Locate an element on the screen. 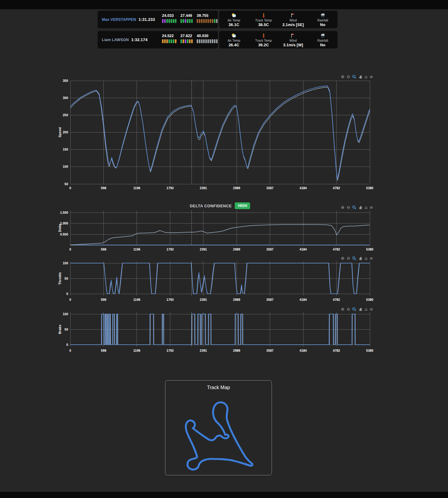  svg-text: 598 is located at coordinates (104, 300).